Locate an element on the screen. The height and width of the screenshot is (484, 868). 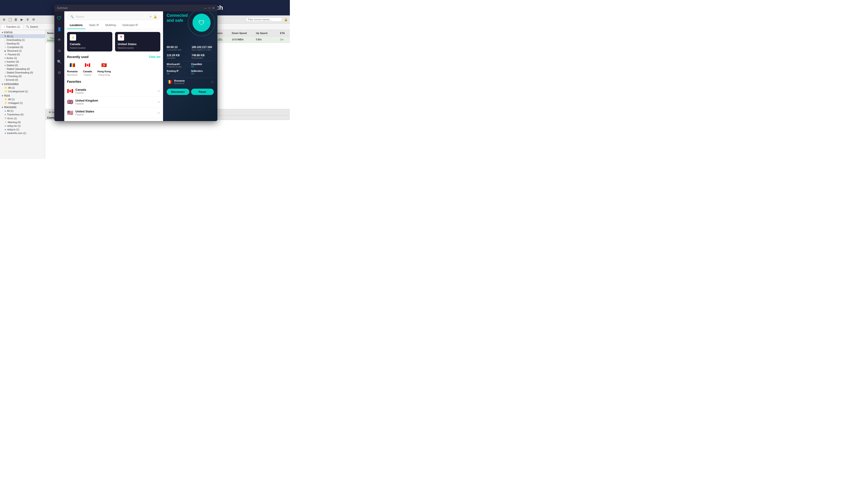
vpn-gear-icon: ⚙ is located at coordinates (59, 51).